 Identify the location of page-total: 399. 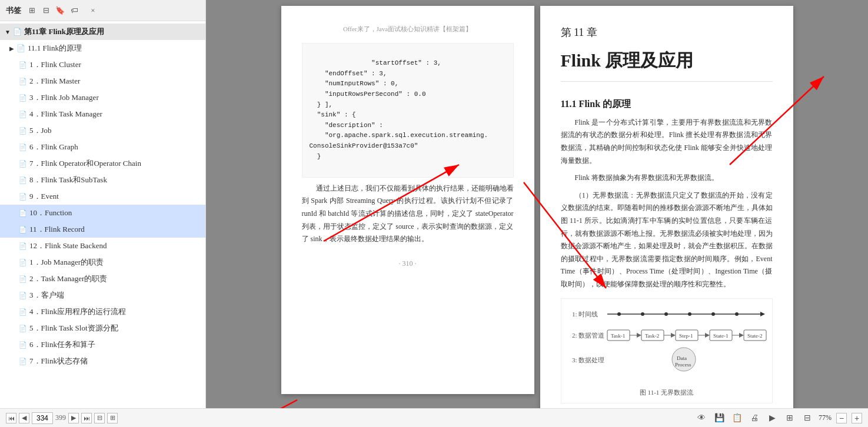
(61, 418).